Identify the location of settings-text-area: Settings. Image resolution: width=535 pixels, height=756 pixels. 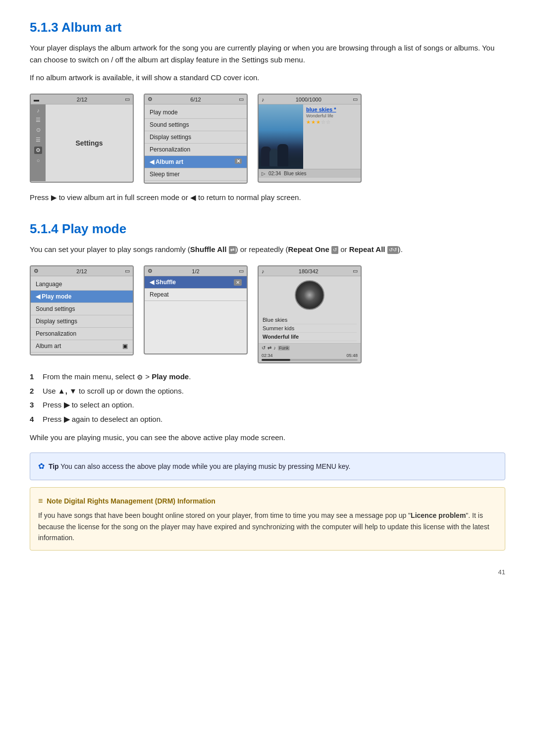
(89, 143).